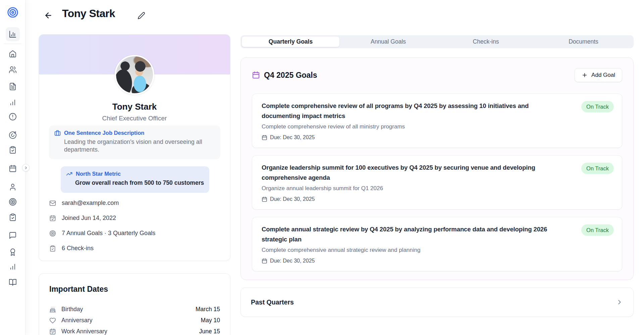 The height and width of the screenshot is (335, 644). I want to click on goals-panel-title: Q4 2025 Goals, so click(290, 75).